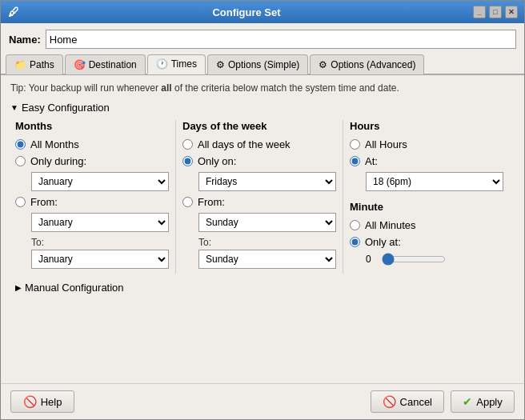  I want to click on days-only-on-radio-row: Only on:, so click(259, 162).